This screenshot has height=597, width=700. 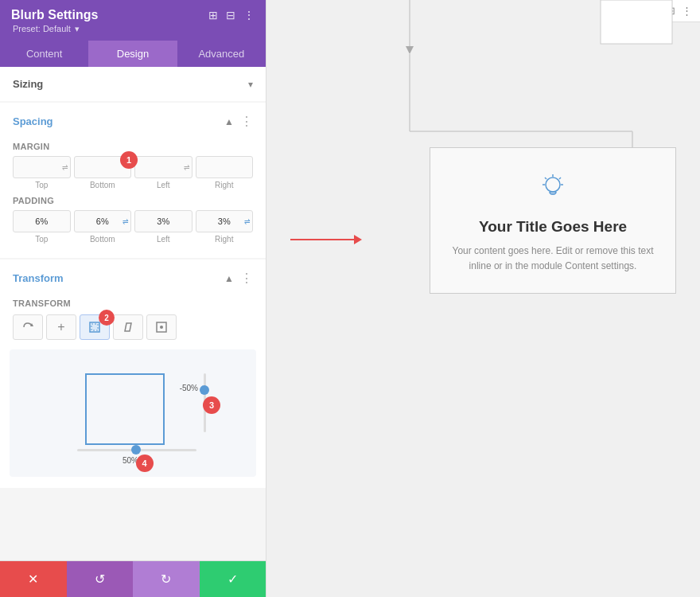 What do you see at coordinates (231, 15) in the screenshot?
I see `panel-header-icons: ⊞ ⊟ ⋮` at bounding box center [231, 15].